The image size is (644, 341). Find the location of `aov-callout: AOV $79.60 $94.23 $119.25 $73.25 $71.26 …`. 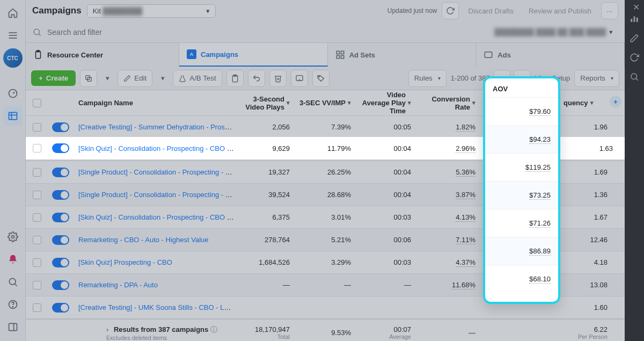

aov-callout: AOV $79.60 $94.23 $119.25 $73.25 $71.26 … is located at coordinates (522, 190).